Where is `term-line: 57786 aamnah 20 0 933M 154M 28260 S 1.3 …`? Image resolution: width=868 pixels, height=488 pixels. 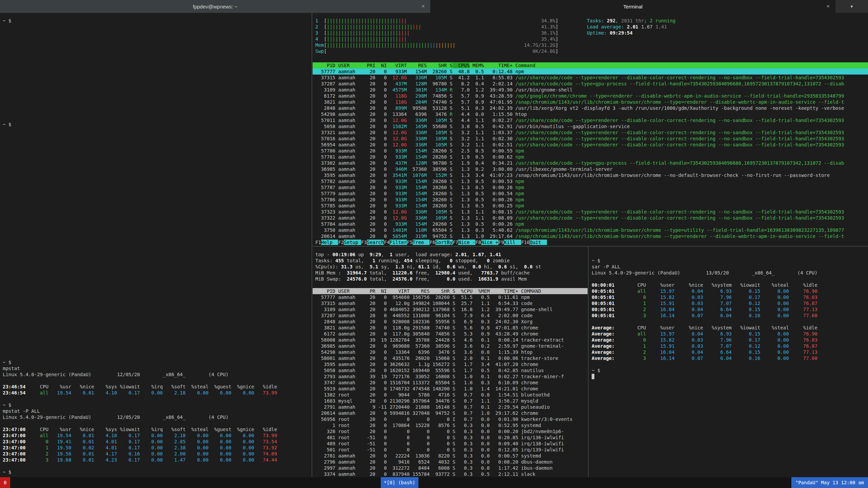
term-line: 57786 aamnah 20 0 933M 154M 28260 S 1.3 … is located at coordinates (590, 200).